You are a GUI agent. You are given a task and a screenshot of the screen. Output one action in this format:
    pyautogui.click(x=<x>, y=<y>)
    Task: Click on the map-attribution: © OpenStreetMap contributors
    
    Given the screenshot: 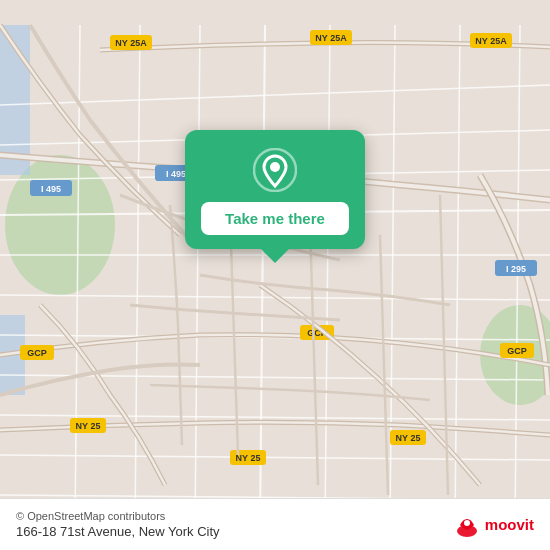 What is the action you would take?
    pyautogui.click(x=118, y=516)
    